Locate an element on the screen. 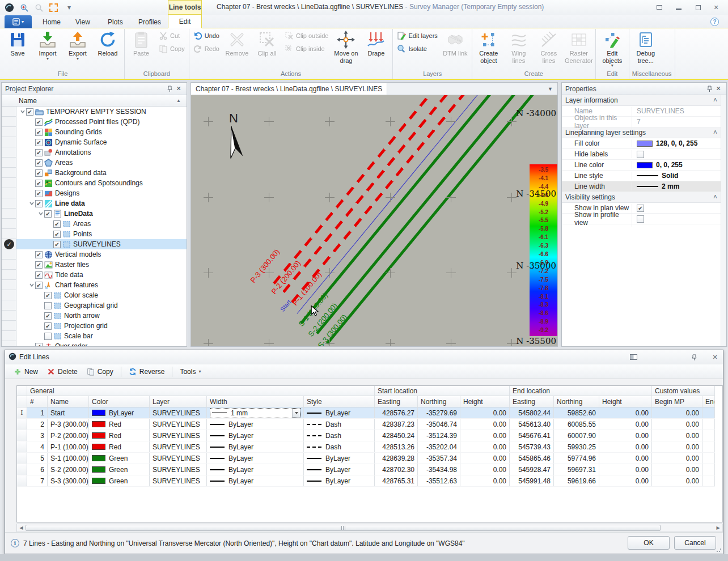 The height and width of the screenshot is (561, 728). cell-value: -35279.69 is located at coordinates (439, 413).